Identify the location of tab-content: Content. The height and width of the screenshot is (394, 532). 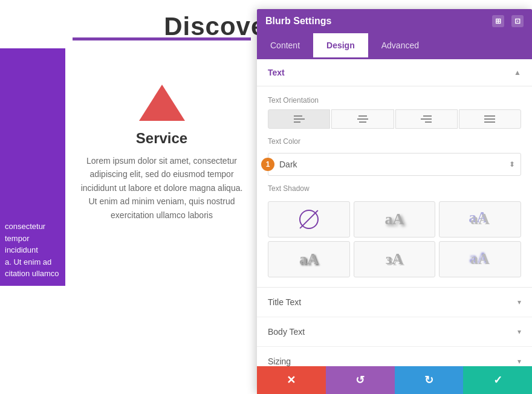
(285, 46).